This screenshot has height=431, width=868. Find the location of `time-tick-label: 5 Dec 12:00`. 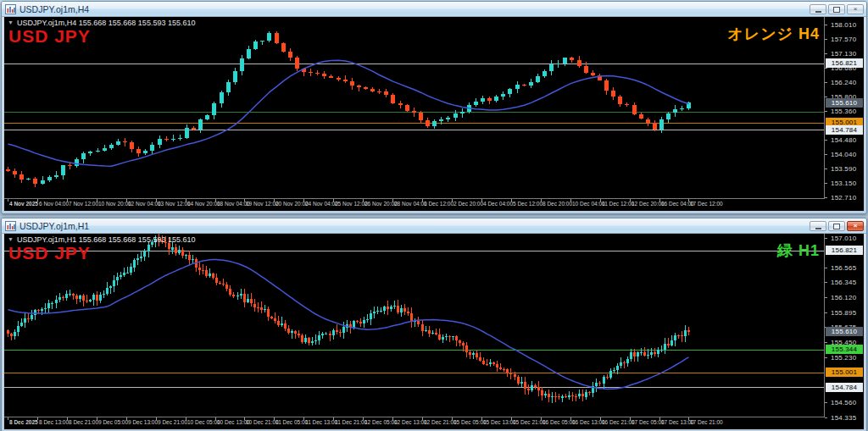

time-tick-label: 5 Dec 12:00 is located at coordinates (527, 203).